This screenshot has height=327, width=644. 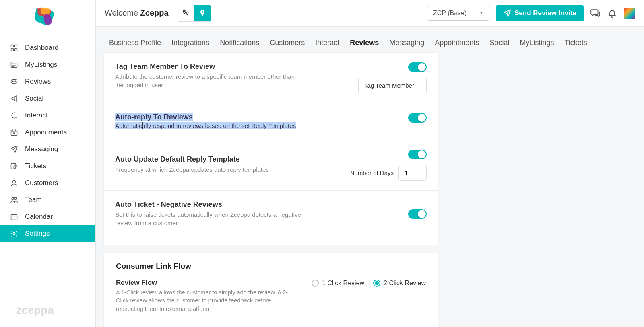 What do you see at coordinates (38, 82) in the screenshot?
I see `sidebar-item-label: Reviews` at bounding box center [38, 82].